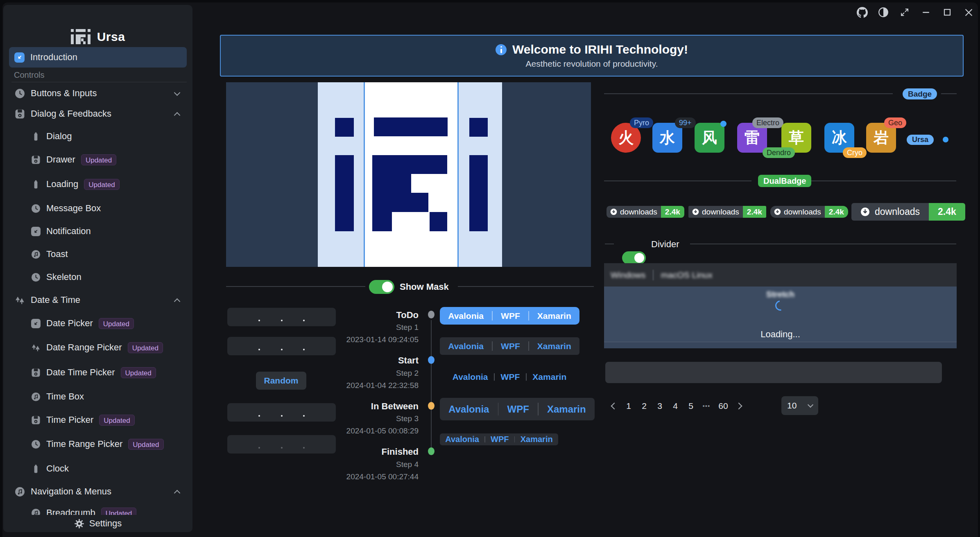 This screenshot has width=980, height=537. I want to click on page-button-5: 5, so click(691, 406).